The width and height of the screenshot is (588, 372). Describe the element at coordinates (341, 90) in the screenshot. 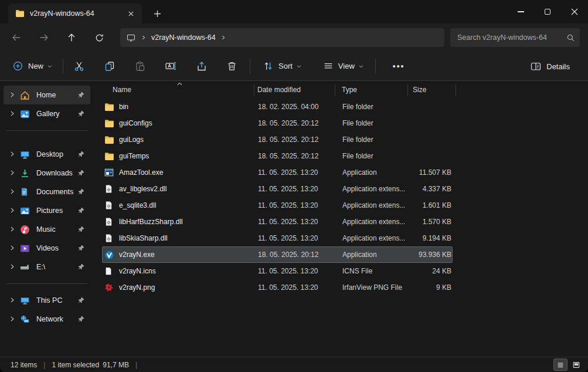

I see `column-headers: Name Date modified Type Size` at that location.